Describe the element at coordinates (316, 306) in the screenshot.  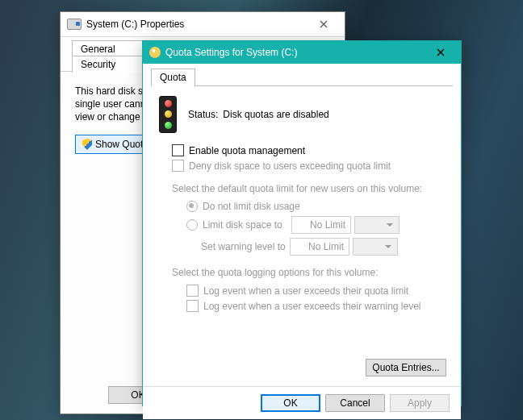
I see `log-warning-row: Log event when a user exceeds their warn…` at that location.